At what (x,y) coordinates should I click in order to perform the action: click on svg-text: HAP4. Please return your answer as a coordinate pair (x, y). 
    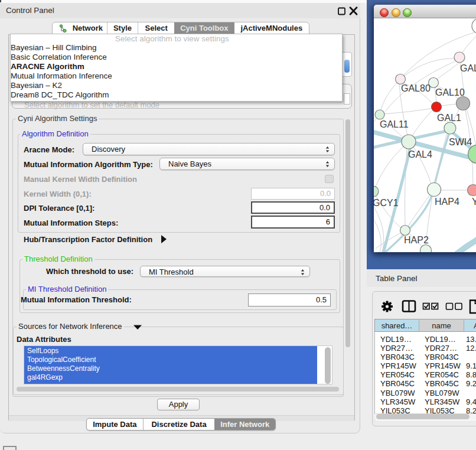
    Looking at the image, I should click on (447, 202).